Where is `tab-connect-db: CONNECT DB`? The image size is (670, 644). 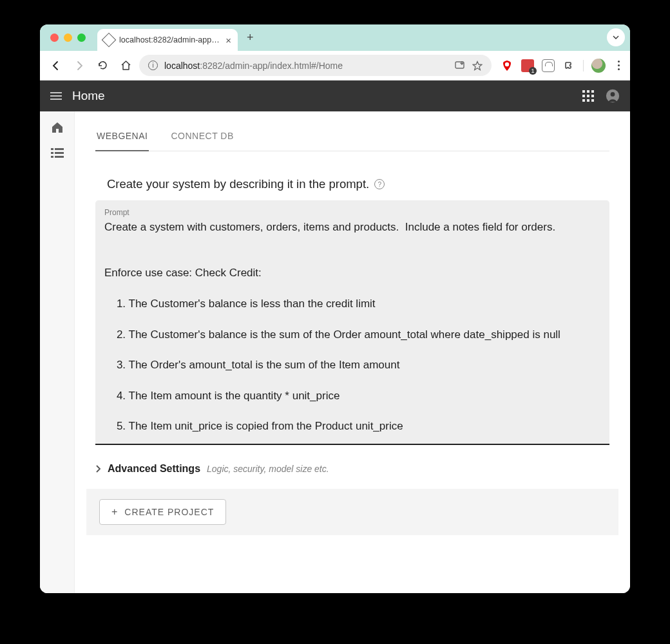 tab-connect-db: CONNECT DB is located at coordinates (202, 137).